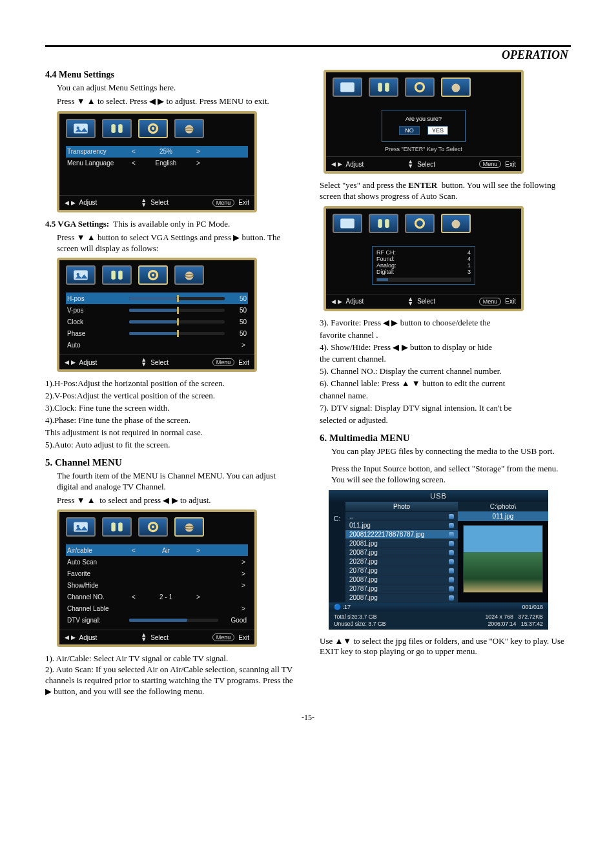 This screenshot has height=864, width=616. I want to click on nav-lr-icon: ◀ ▶, so click(337, 164).